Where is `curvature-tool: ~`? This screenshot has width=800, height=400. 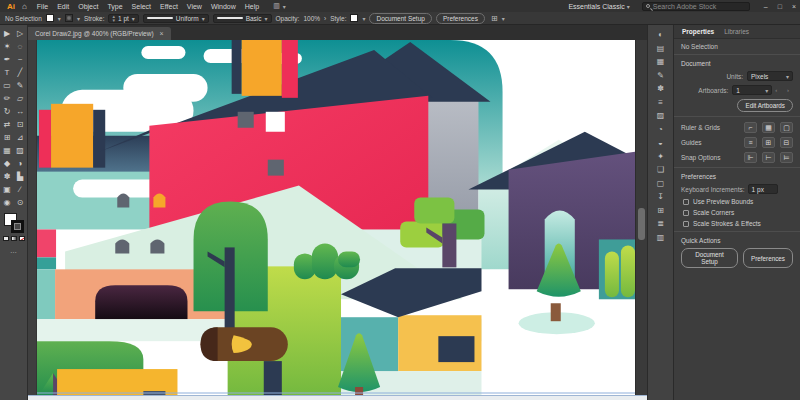
curvature-tool: ~ is located at coordinates (20, 60).